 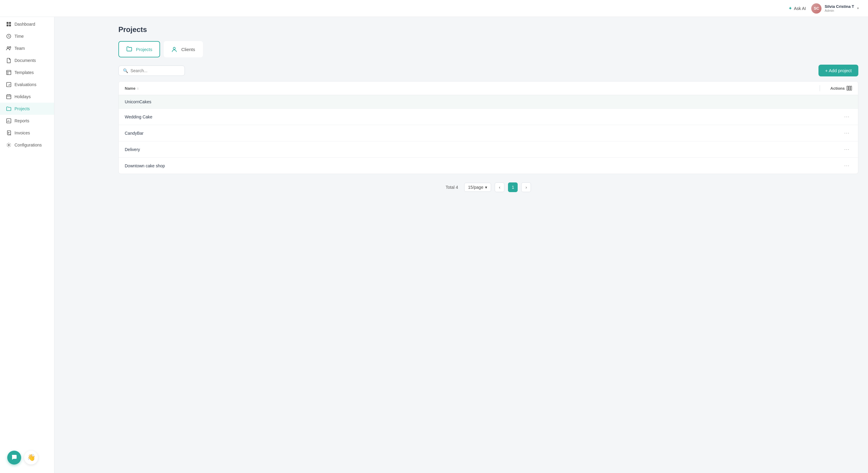 What do you see at coordinates (14, 458) in the screenshot?
I see `chat-bubble-button` at bounding box center [14, 458].